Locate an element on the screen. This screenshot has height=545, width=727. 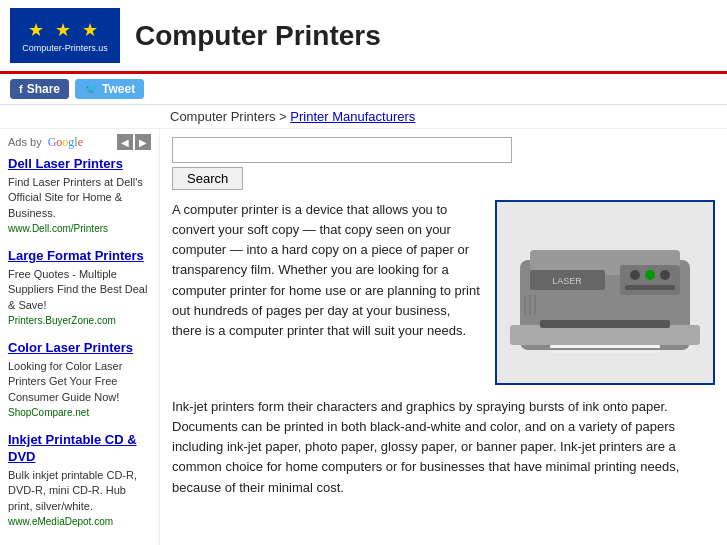
facebook-icon: f is located at coordinates (21, 89).